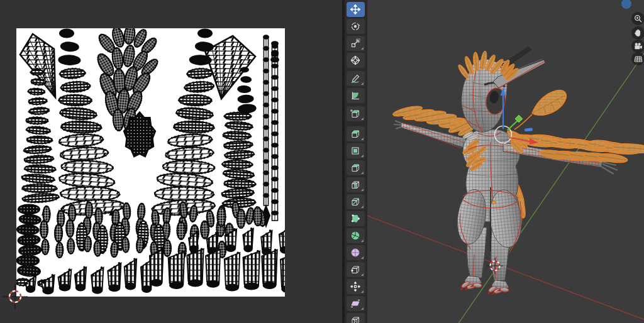 The image size is (644, 323). What do you see at coordinates (626, 4) in the screenshot?
I see `nav-axis-gizmo` at bounding box center [626, 4].